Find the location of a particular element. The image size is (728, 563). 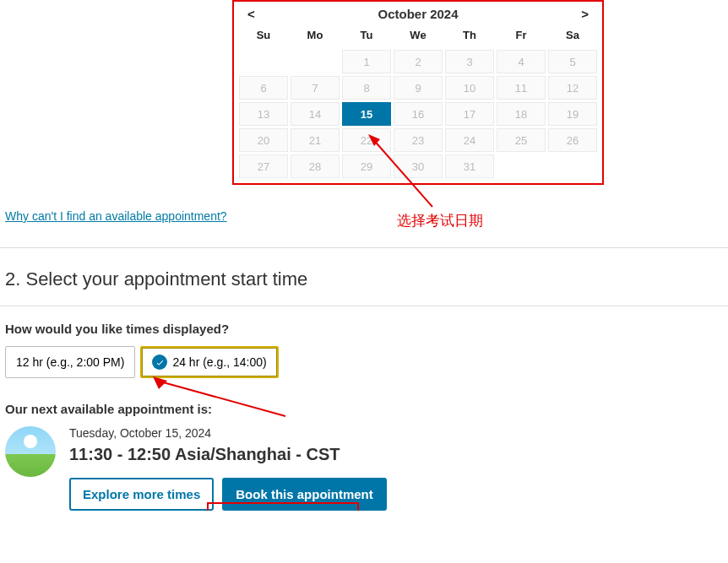

appointment-date: Tuesday, October 15, 2024 is located at coordinates (396, 433).